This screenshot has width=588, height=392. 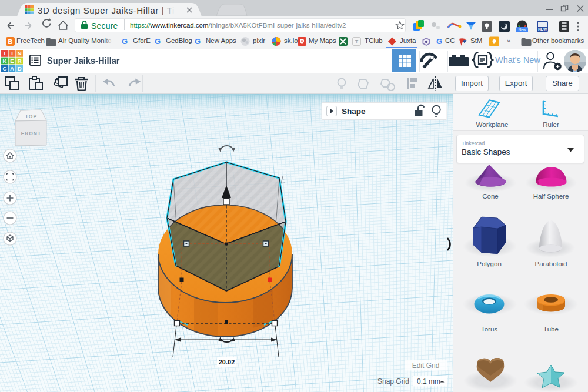 I want to click on svg-text: Half Sphere, so click(x=552, y=196).